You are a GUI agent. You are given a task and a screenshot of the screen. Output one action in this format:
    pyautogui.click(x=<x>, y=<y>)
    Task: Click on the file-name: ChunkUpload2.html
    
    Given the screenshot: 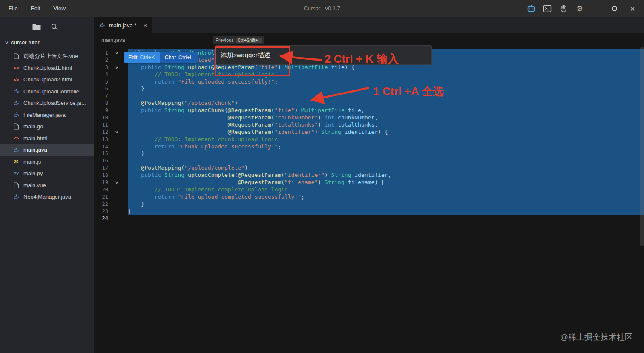 What is the action you would take?
    pyautogui.click(x=48, y=79)
    